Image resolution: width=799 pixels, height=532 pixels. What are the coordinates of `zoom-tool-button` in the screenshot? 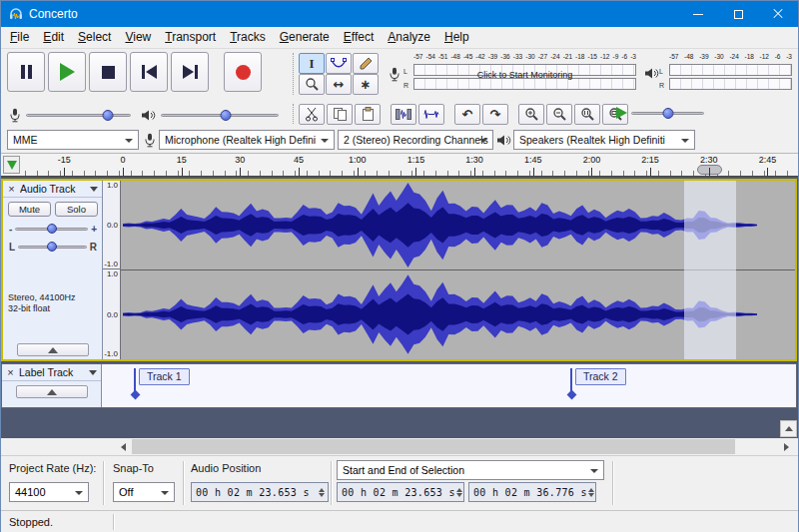 It's located at (312, 84).